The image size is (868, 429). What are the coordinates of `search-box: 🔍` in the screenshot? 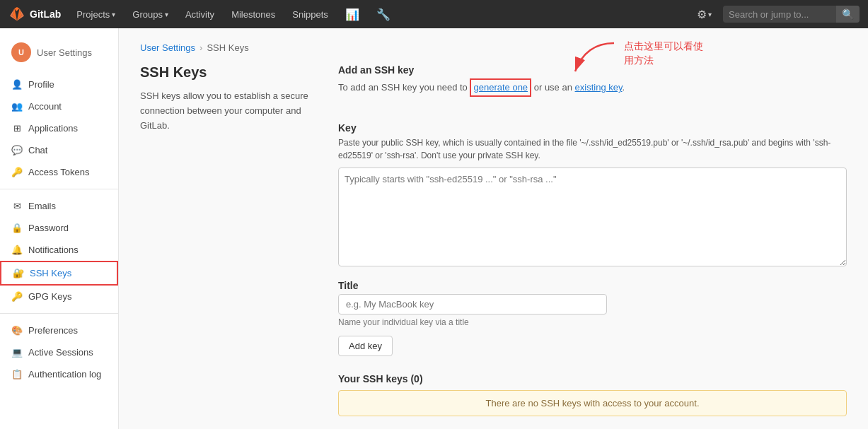 It's located at (791, 14).